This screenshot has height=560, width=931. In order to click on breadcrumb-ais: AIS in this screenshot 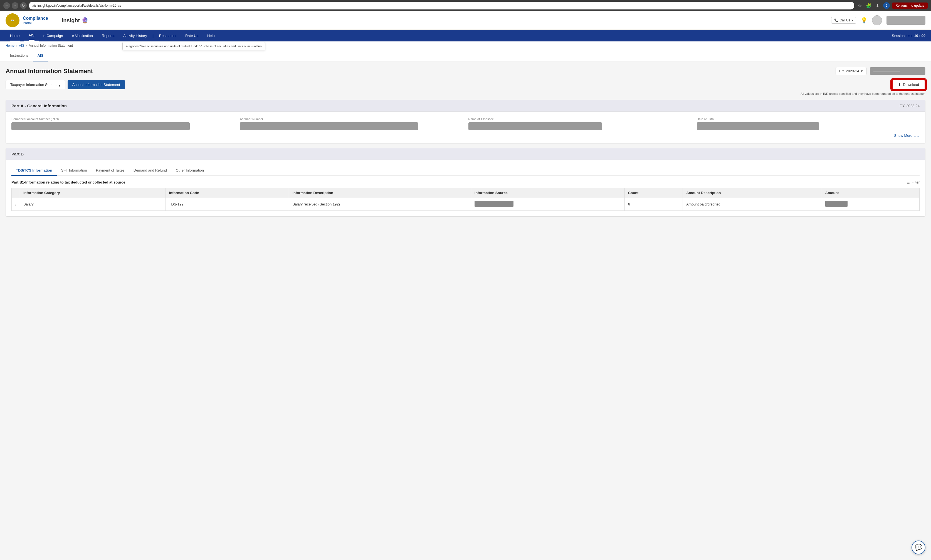, I will do `click(22, 46)`.